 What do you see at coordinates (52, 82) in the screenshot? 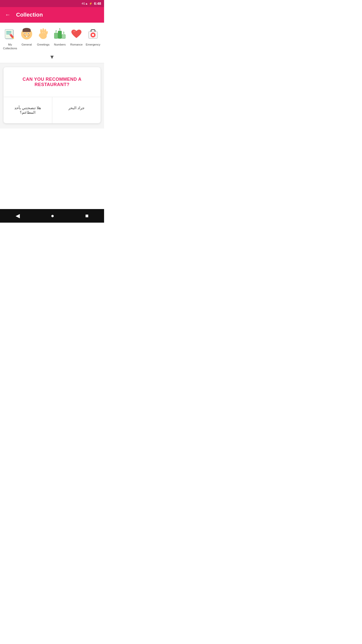
I see `flashcard-question: CAN YOU RECOMMEND A RESTAURANT?` at bounding box center [52, 82].